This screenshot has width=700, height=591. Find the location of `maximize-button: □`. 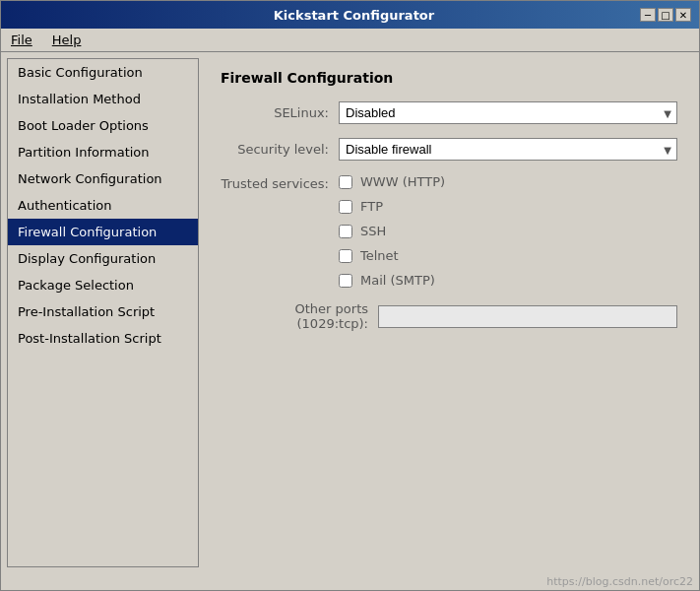

maximize-button: □ is located at coordinates (666, 15).